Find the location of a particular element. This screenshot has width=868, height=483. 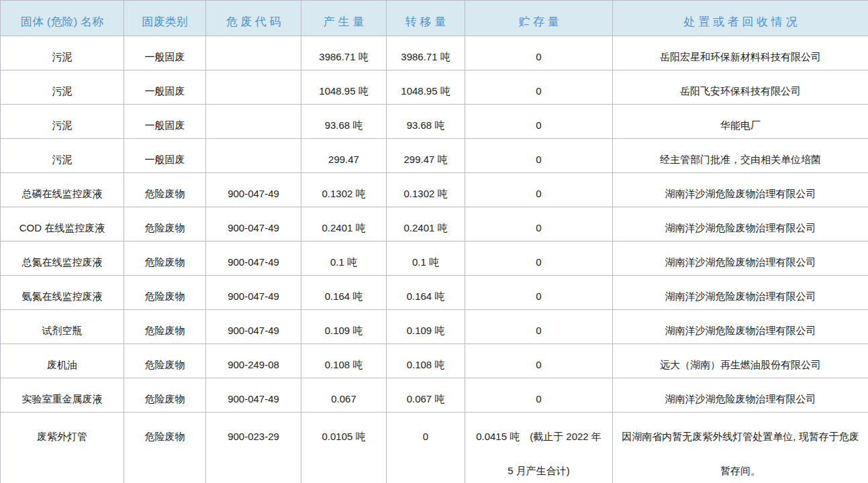

cell-transferred: 3986.71 吨 is located at coordinates (426, 54).